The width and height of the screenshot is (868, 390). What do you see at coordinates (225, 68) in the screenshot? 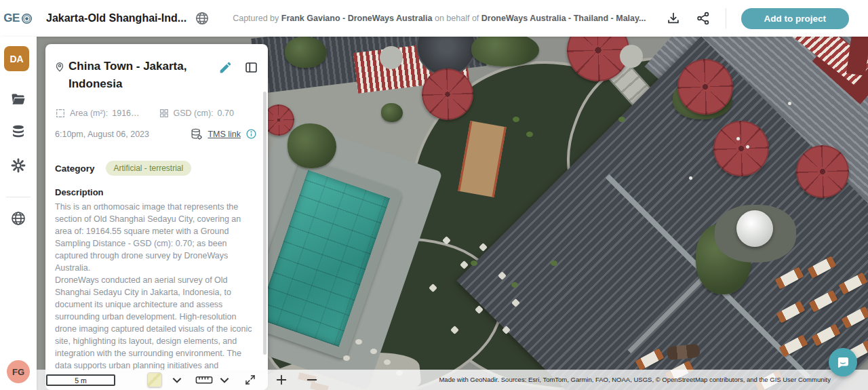
I see `edit-pencil-icon` at bounding box center [225, 68].